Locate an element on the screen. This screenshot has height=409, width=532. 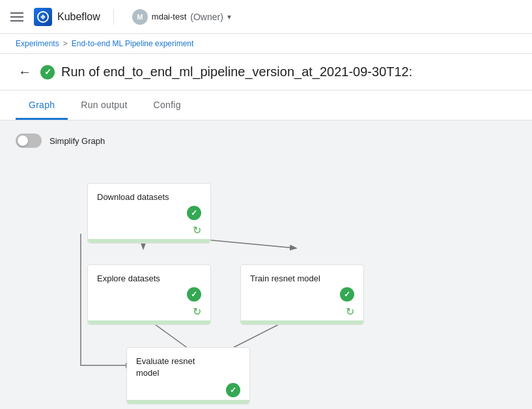
node-download-stripe is located at coordinates (149, 241).